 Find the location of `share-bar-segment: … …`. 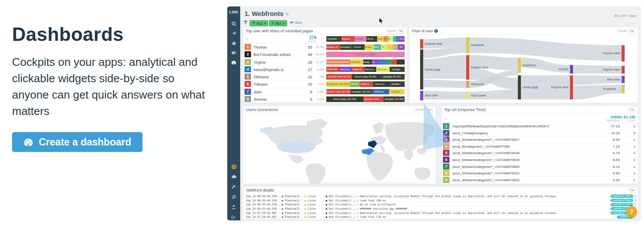

share-bar-segment: … … is located at coordinates (383, 62).